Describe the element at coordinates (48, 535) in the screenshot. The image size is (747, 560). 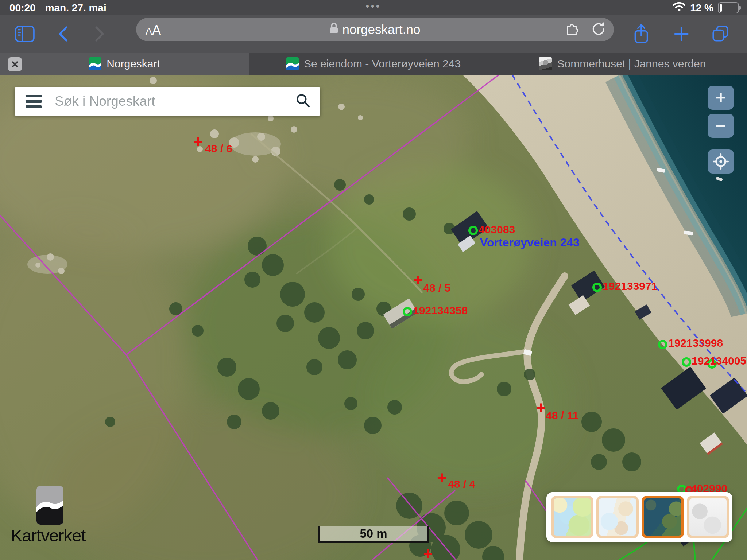
I see `kartverket-wordmark: Kartverket` at that location.